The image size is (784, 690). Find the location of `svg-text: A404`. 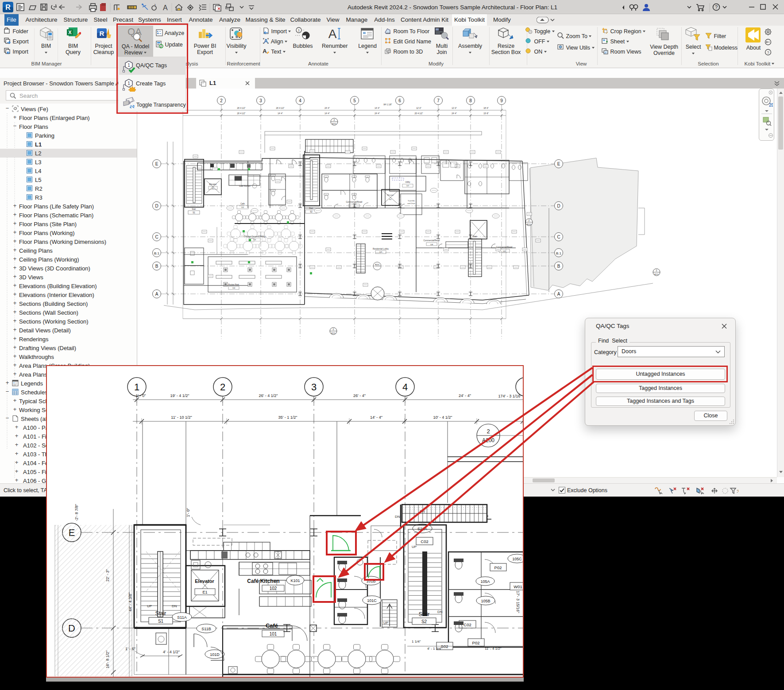

svg-text: A404 is located at coordinates (377, 265).